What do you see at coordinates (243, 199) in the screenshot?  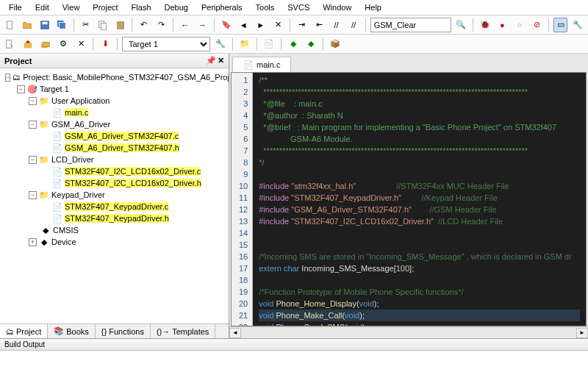 I see `line-gutter: 1234567891011121314151617181920212223242…` at bounding box center [243, 199].